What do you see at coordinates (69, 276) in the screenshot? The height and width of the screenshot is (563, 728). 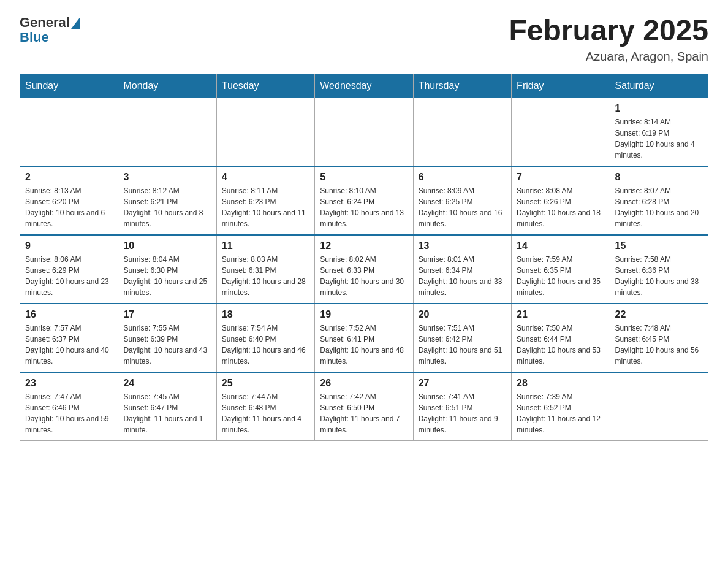 I see `day-info: Sunrise: 8:06 AMSunset: 6:29 PMDaylight:…` at bounding box center [69, 276].